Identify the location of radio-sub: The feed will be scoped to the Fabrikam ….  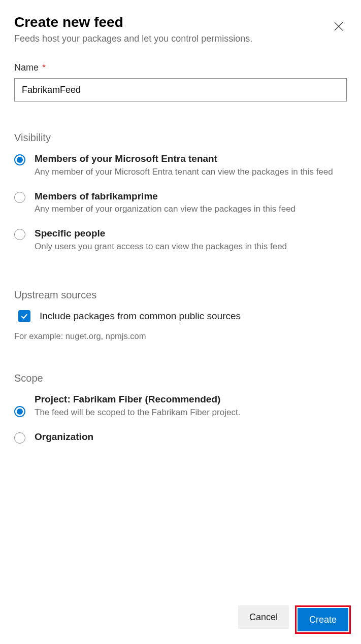
(191, 413).